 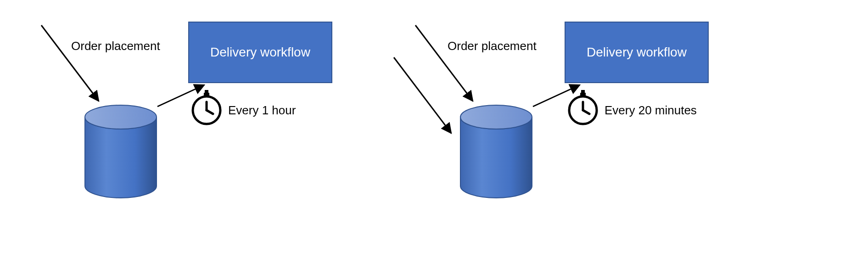 What do you see at coordinates (260, 52) in the screenshot?
I see `delivery-workflow-label-left: Delivery workflow` at bounding box center [260, 52].